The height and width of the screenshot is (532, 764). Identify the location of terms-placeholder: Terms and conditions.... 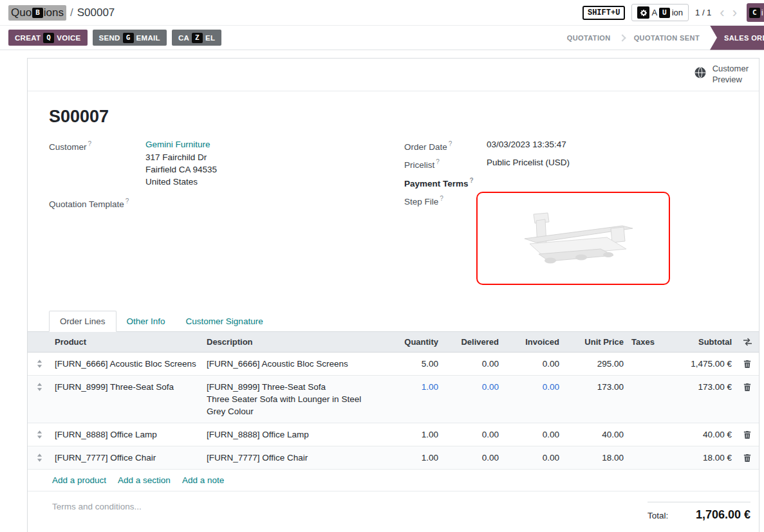
(97, 512).